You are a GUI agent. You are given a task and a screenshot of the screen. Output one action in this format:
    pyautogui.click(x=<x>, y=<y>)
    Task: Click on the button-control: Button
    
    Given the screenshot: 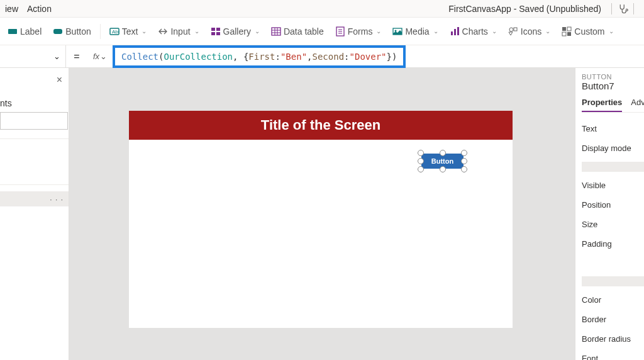 What is the action you would take?
    pyautogui.click(x=443, y=161)
    